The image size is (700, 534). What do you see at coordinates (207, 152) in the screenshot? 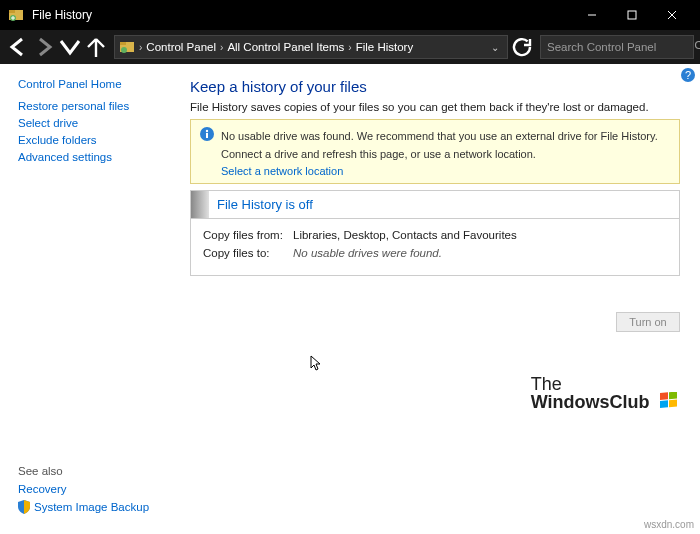
I see `info-icon` at bounding box center [207, 152].